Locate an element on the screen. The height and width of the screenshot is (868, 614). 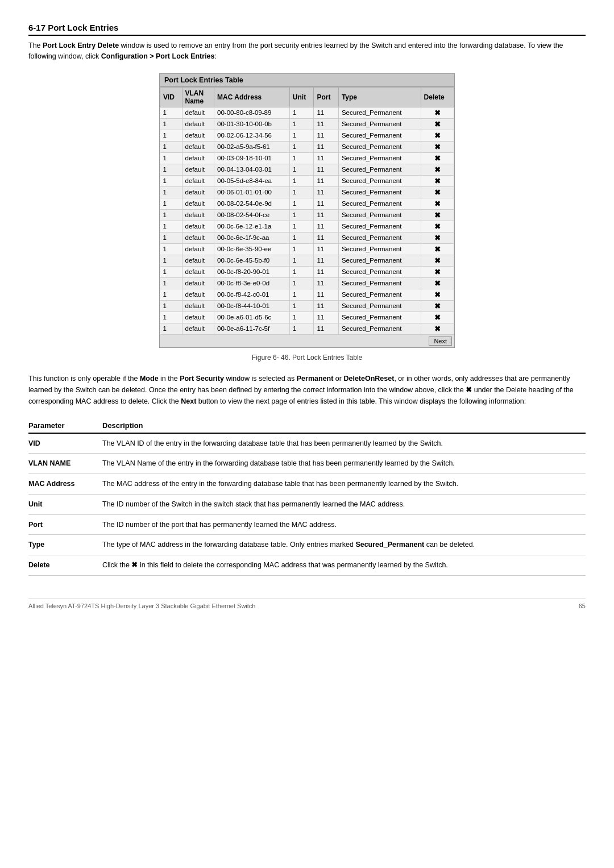
table-row: 1 default 00-04-13-04-03-01 1 11 Secured… is located at coordinates (307, 169).